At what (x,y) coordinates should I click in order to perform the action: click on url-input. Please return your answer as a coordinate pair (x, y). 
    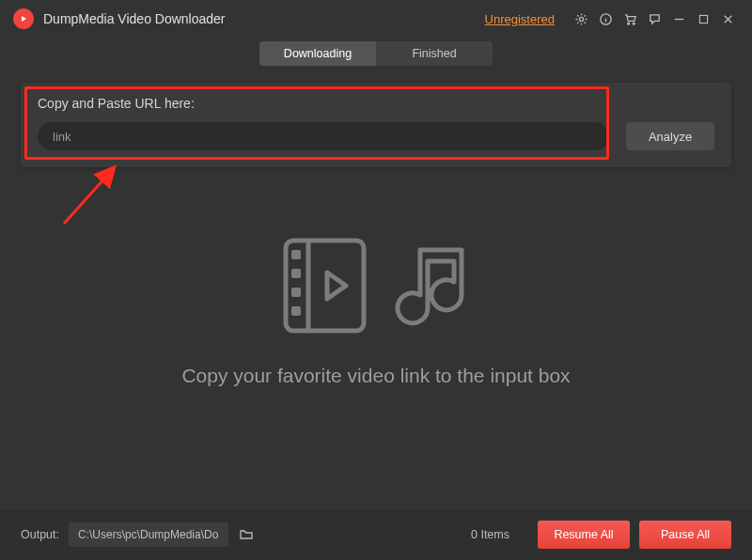
    Looking at the image, I should click on (323, 136).